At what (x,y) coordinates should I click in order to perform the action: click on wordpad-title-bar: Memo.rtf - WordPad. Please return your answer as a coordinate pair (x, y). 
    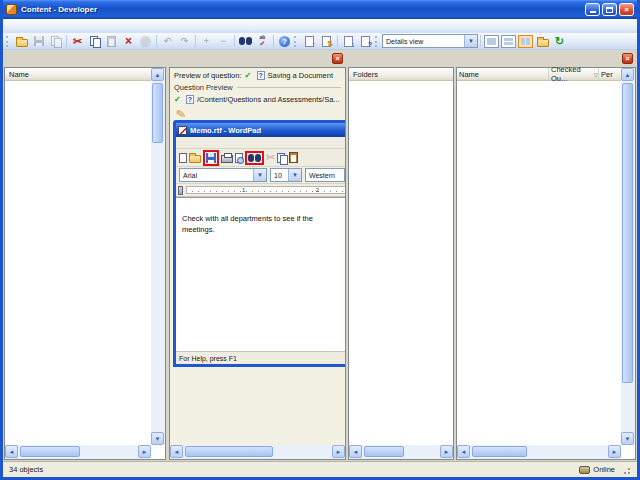
    Looking at the image, I should click on (261, 130).